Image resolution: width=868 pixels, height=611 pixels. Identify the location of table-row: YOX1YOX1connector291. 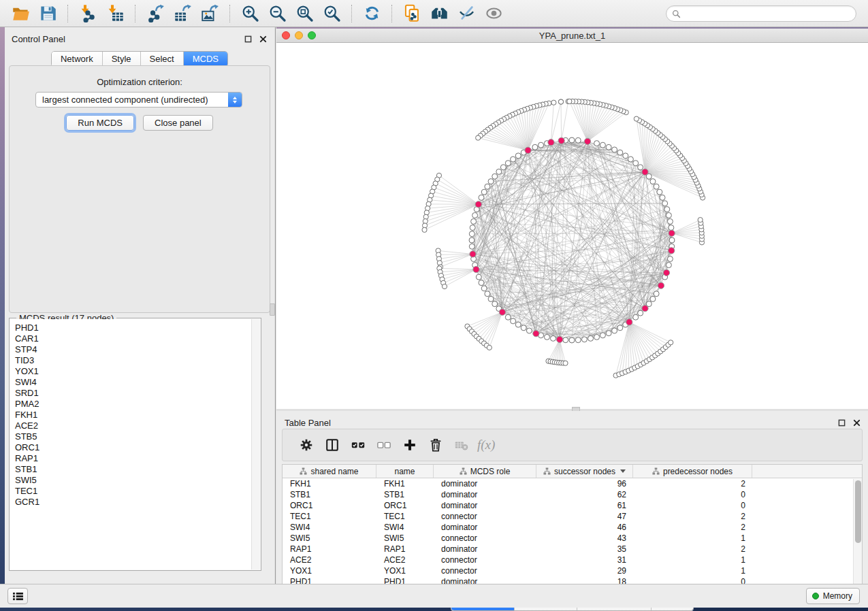
(572, 571).